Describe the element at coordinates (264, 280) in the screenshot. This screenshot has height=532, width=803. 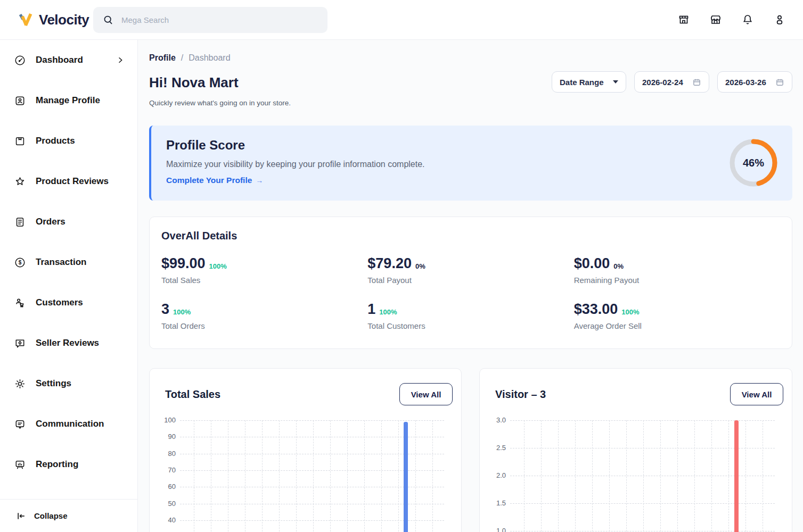
I see `stat-label: Total Sales` at that location.